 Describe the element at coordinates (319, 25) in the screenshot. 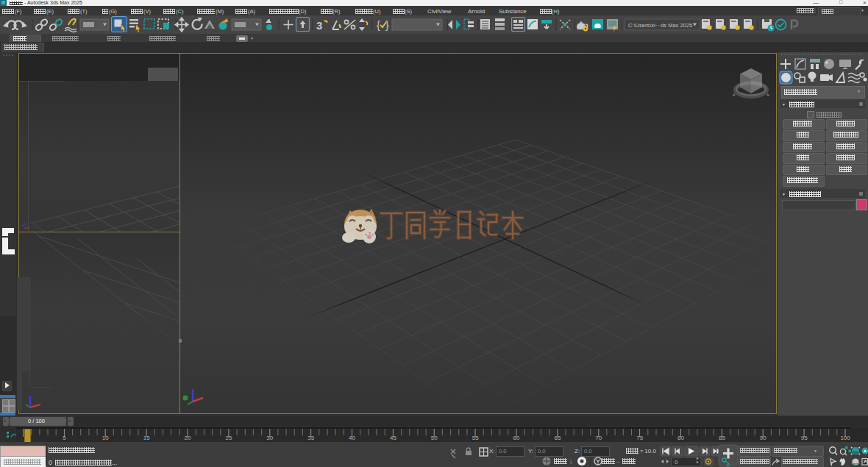

I see `svg-text: 3` at that location.